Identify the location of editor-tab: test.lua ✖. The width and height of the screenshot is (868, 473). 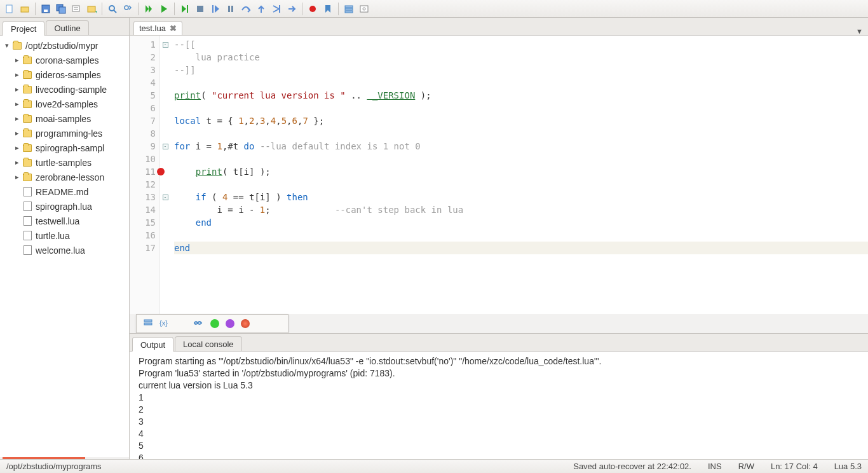
(158, 28).